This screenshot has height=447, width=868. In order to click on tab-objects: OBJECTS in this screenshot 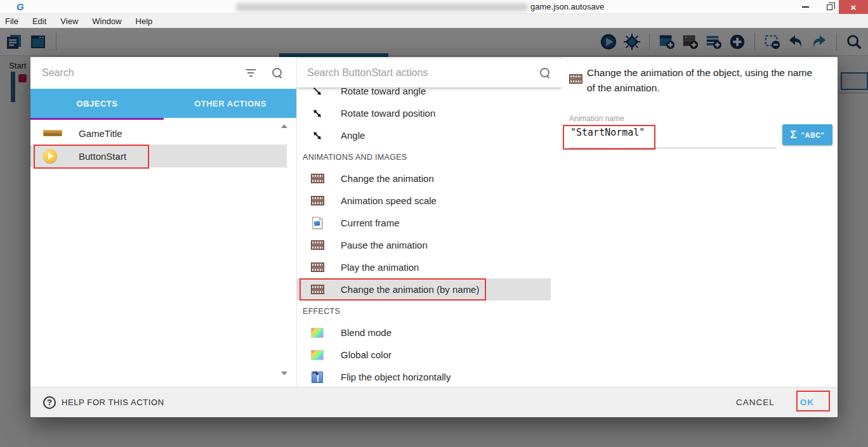, I will do `click(97, 103)`.